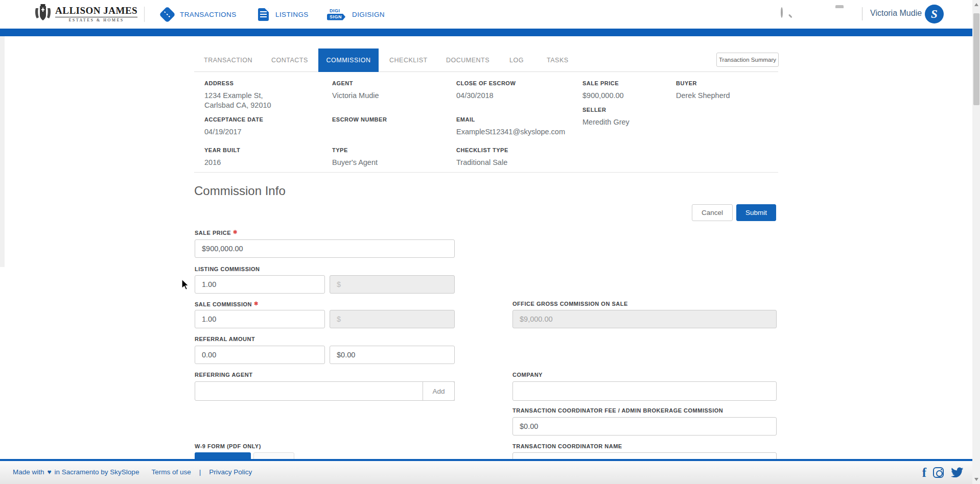 The height and width of the screenshot is (484, 980). What do you see at coordinates (703, 95) in the screenshot?
I see `field-value: Derek Shepherd` at bounding box center [703, 95].